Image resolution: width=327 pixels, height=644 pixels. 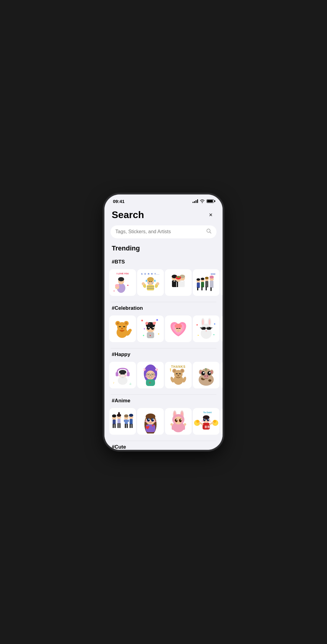 What do you see at coordinates (150, 329) in the screenshot?
I see `list-item: ♥ ♥` at bounding box center [150, 329].